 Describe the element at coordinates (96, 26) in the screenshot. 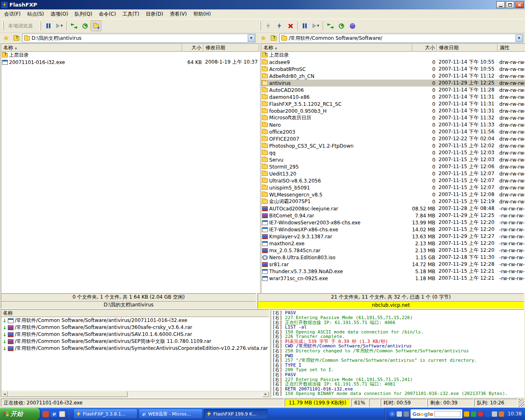

I see `folder-sync-button` at that location.